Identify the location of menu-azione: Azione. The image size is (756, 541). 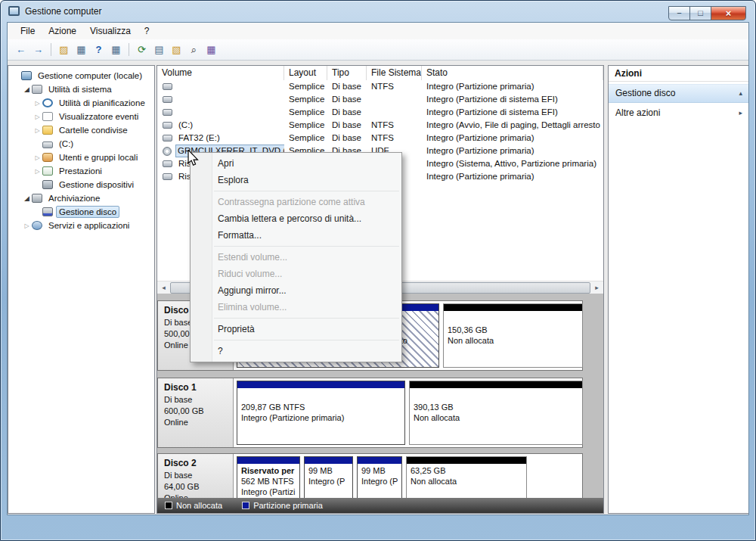
(62, 31).